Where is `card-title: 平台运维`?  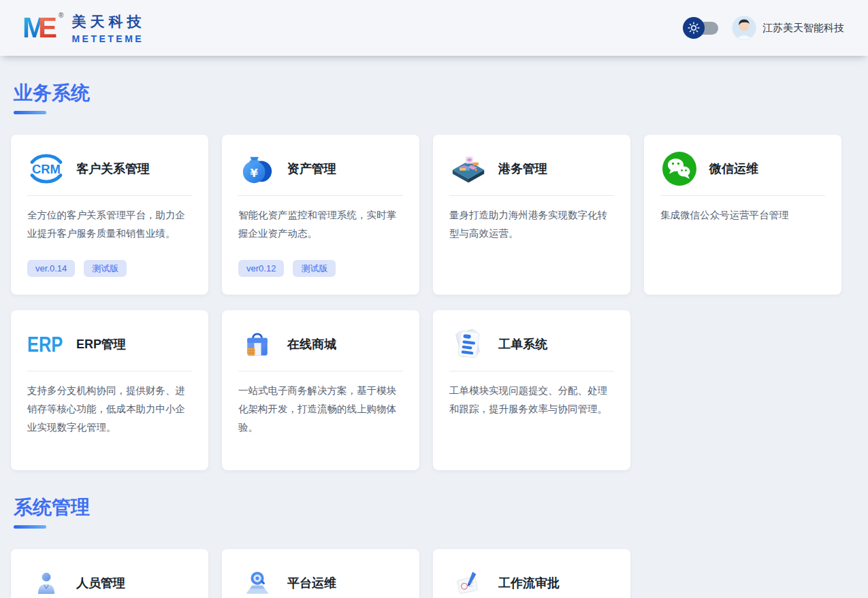
card-title: 平台运维 is located at coordinates (312, 583).